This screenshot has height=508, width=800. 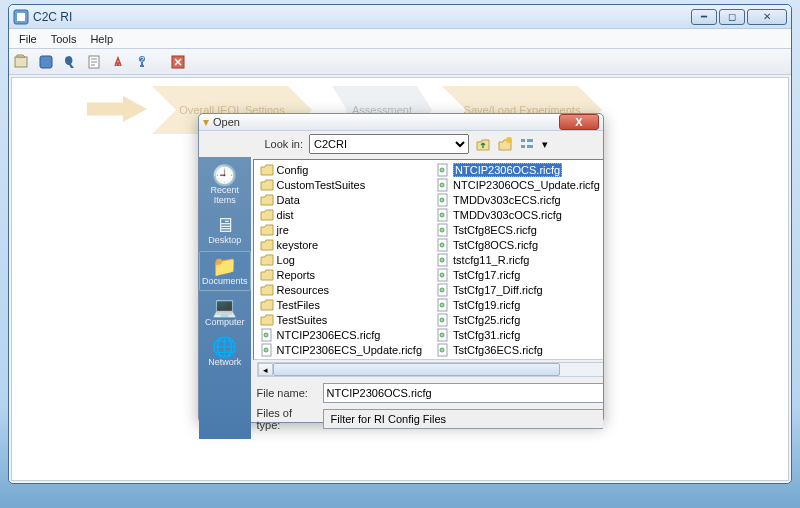 What do you see at coordinates (732, 17) in the screenshot?
I see `maximize-button: ◻` at bounding box center [732, 17].